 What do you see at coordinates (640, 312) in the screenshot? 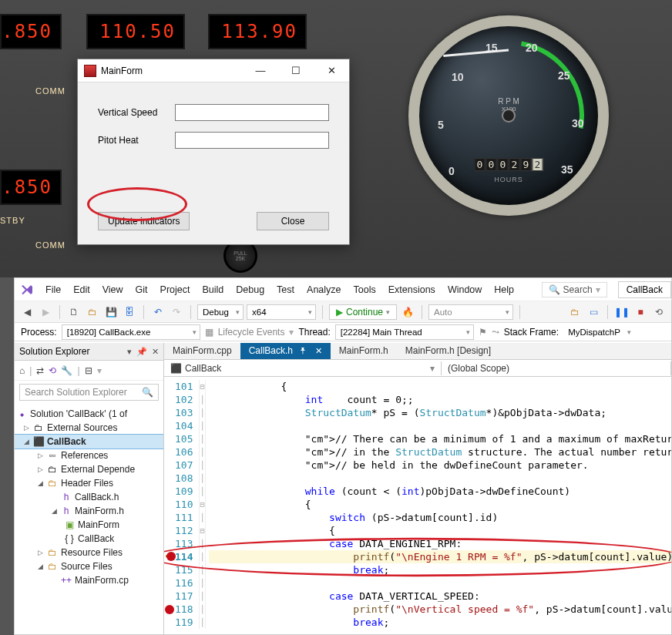
I see `stop-icon: ■` at bounding box center [640, 312].